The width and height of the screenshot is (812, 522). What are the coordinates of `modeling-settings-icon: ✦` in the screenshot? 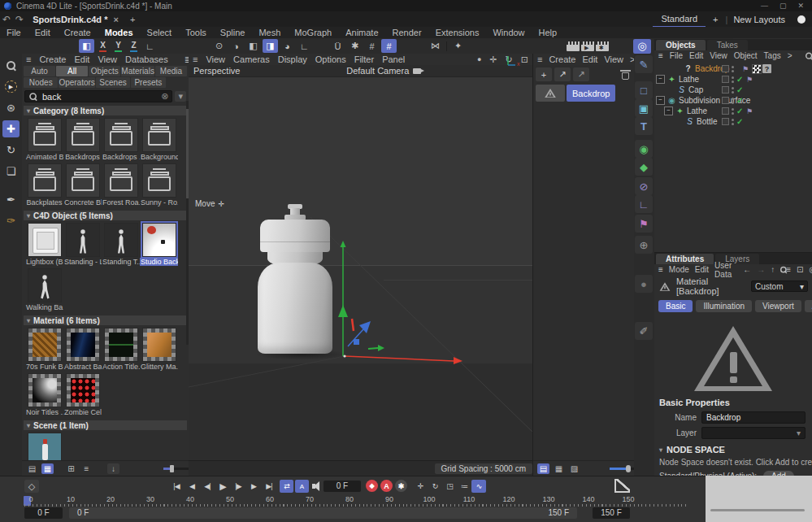 It's located at (458, 46).